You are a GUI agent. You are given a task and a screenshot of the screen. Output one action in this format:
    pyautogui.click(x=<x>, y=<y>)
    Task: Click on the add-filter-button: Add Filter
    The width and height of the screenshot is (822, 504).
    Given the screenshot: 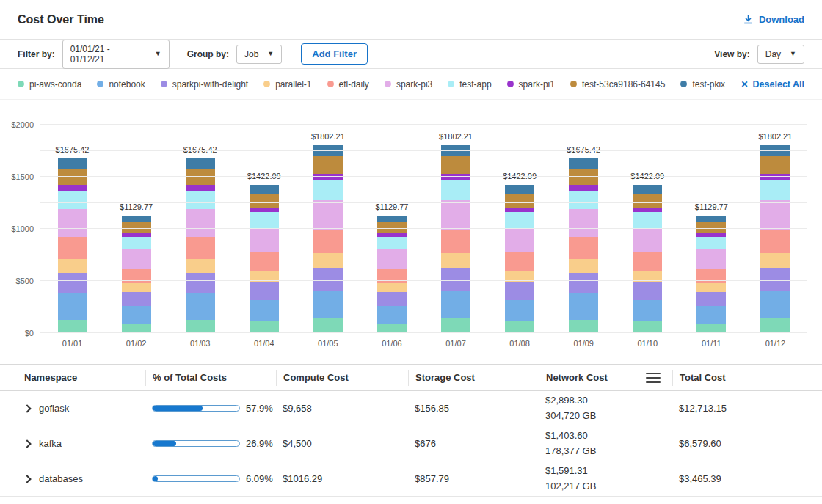 What is the action you would take?
    pyautogui.click(x=335, y=54)
    